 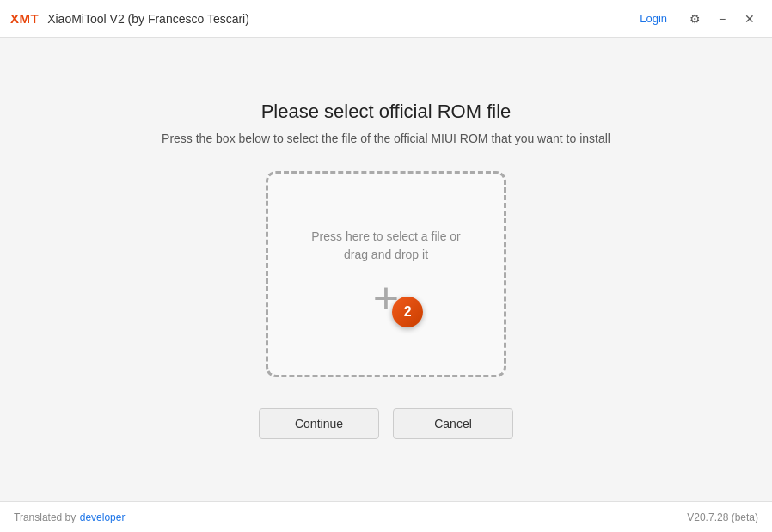 I want to click on continue-button: Continue, so click(x=319, y=424).